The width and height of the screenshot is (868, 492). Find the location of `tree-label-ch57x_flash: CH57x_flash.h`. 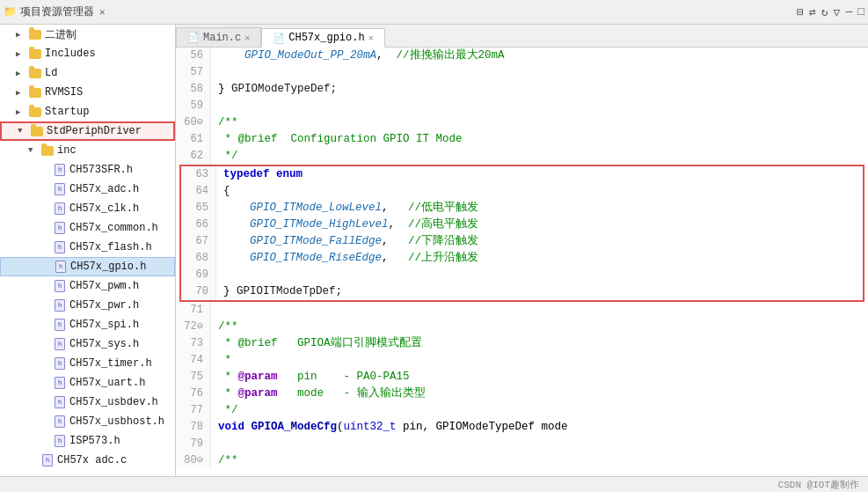

tree-label-ch57x_flash: CH57x_flash.h is located at coordinates (111, 247).